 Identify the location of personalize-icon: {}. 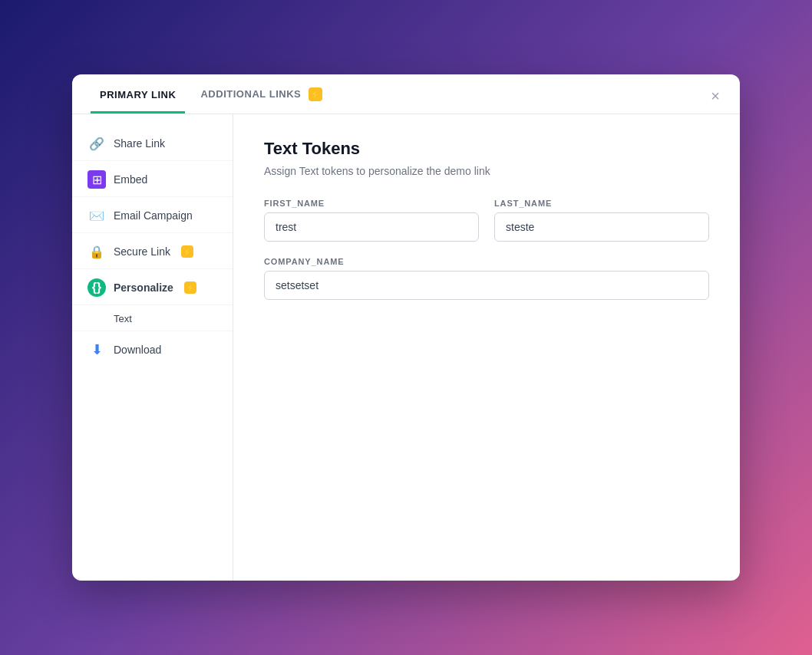
(97, 288).